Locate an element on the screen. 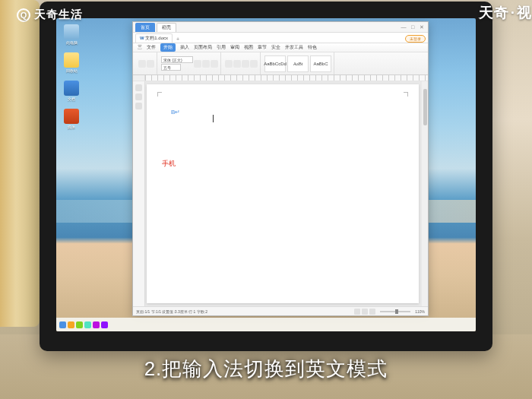 This screenshot has height=399, width=532. style-heading1: AaBt is located at coordinates (298, 64).